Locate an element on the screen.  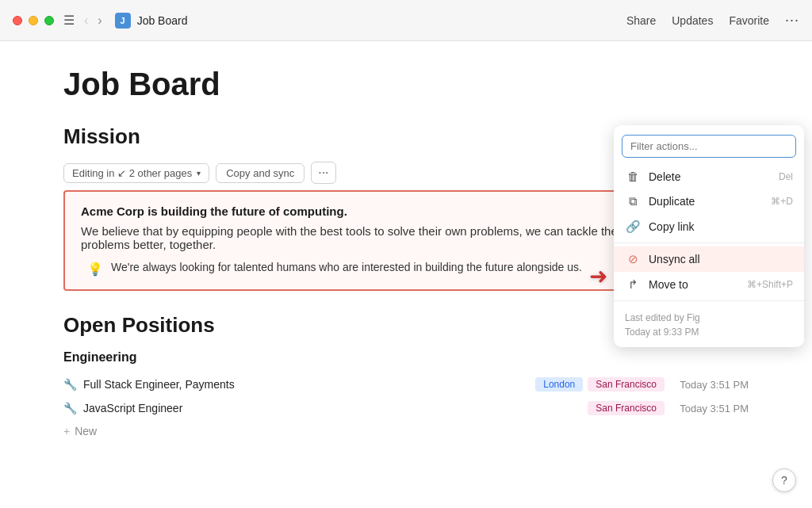
arrow-indicator: ➜ is located at coordinates (598, 276).